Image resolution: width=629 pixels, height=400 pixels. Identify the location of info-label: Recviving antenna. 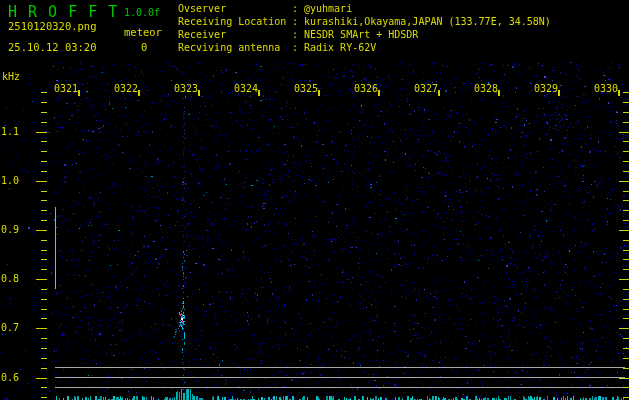
(235, 48).